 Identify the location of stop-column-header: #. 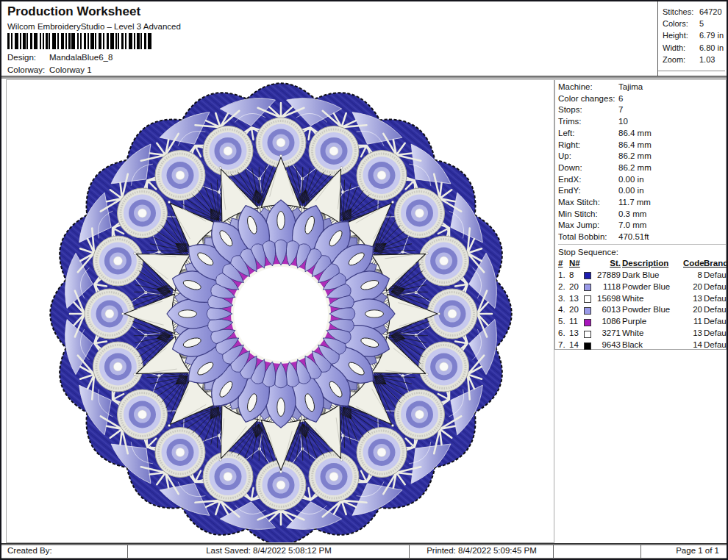
(563, 264).